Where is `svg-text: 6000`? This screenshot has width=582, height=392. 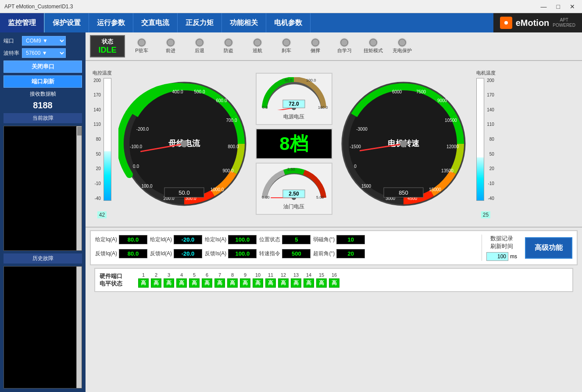 svg-text: 6000 is located at coordinates (397, 92).